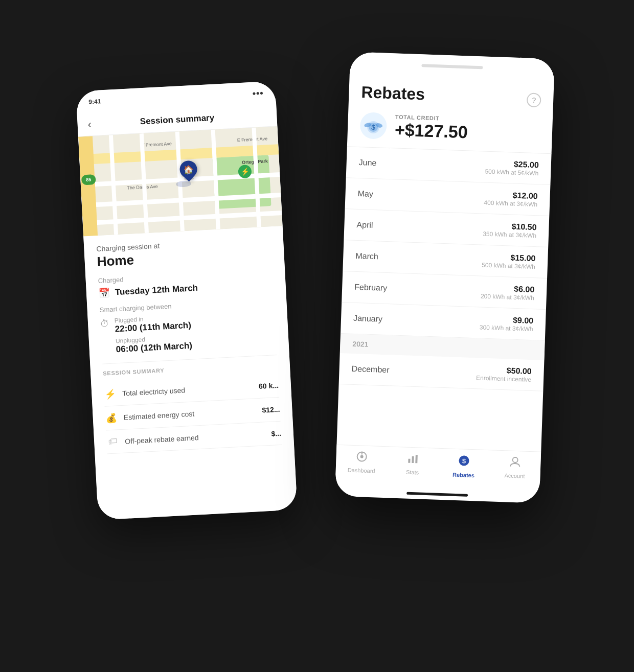 This screenshot has width=634, height=672. What do you see at coordinates (153, 334) in the screenshot?
I see `time-details: Plugged in 22:00 (11th March) Unplugged …` at bounding box center [153, 334].